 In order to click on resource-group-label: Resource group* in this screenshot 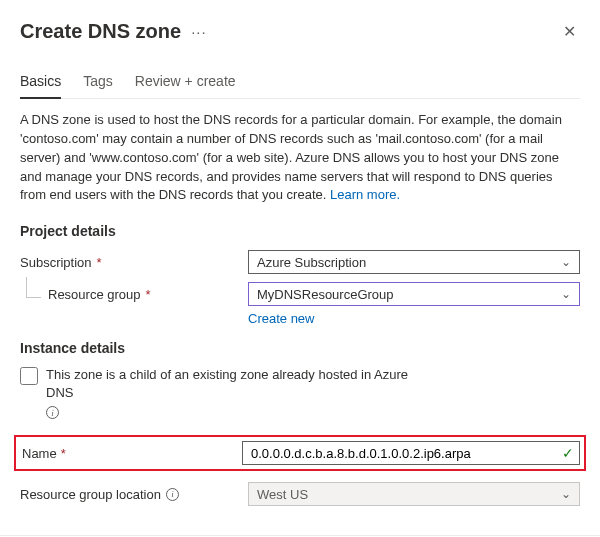, I will do `click(134, 294)`.